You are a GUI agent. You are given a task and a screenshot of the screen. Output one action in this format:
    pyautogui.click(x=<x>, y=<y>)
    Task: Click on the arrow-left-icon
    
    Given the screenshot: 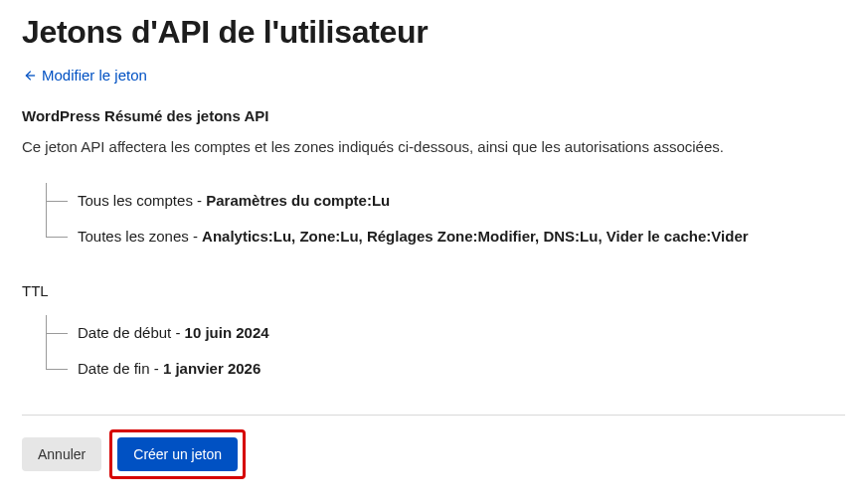 What is the action you would take?
    pyautogui.click(x=29, y=76)
    